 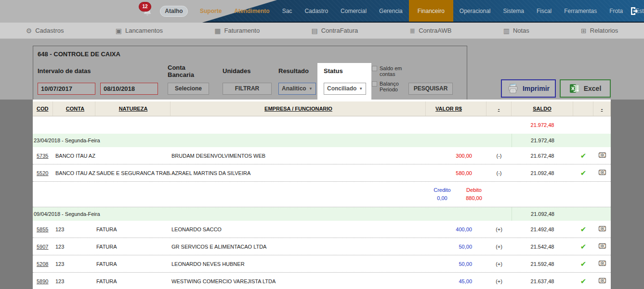 I want to click on submenu-item-contraawb: ≣ContraAWB, so click(x=431, y=31).